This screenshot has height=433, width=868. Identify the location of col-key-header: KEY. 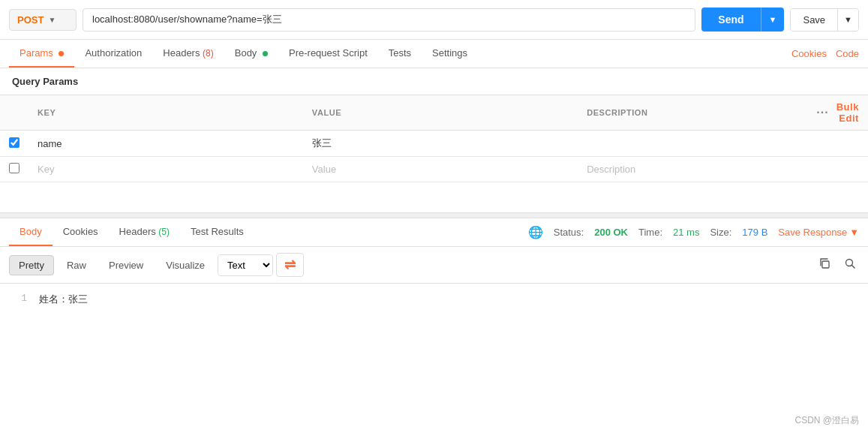
(166, 113).